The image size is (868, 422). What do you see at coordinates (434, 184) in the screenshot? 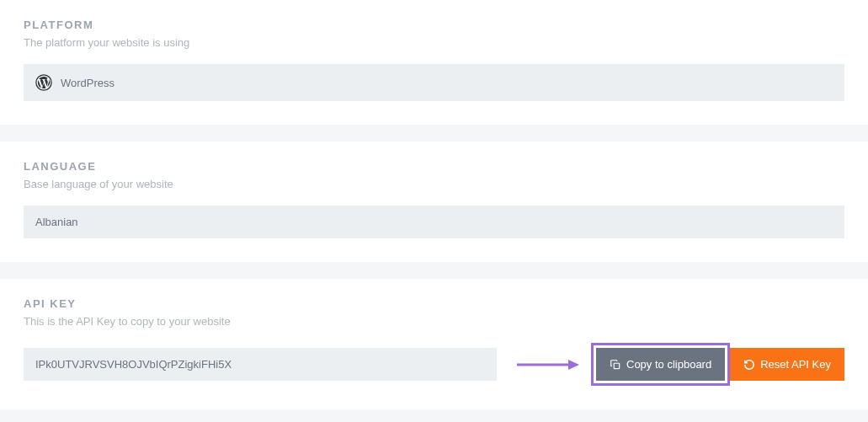
I see `language-description: Base language of your website` at bounding box center [434, 184].